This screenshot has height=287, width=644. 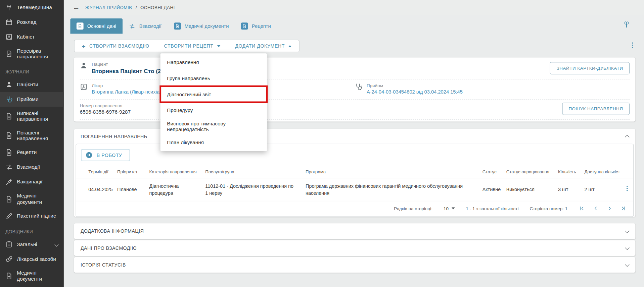 What do you see at coordinates (77, 7) in the screenshot?
I see `back-button: ←` at bounding box center [77, 7].